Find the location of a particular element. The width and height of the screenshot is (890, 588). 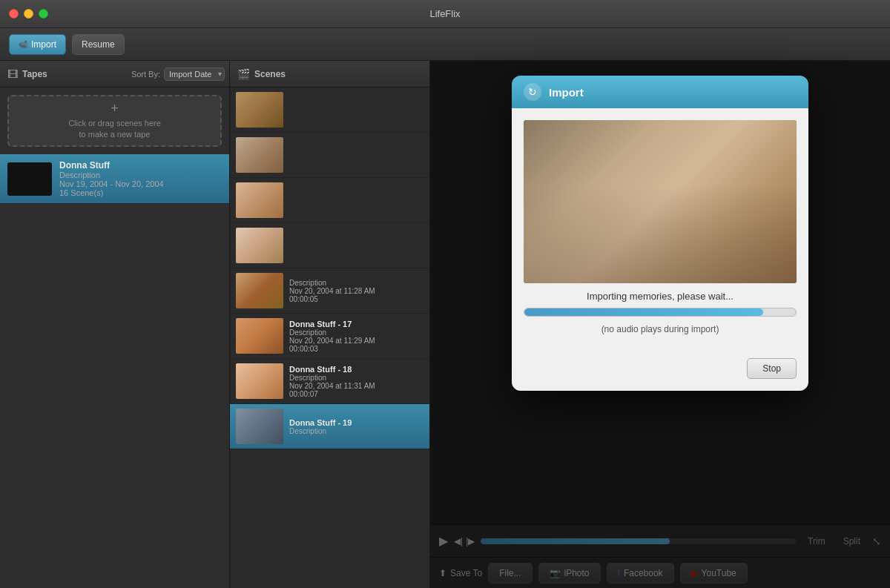

list-item: Description Nov 20, 2004 at 11:28 AM 00:… is located at coordinates (329, 291).